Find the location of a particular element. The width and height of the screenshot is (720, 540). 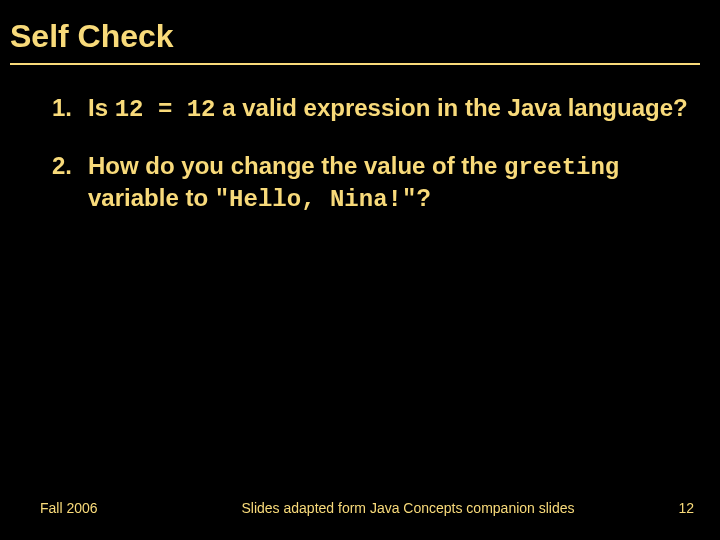

q2-pre: How do you change the value of the is located at coordinates (296, 166).